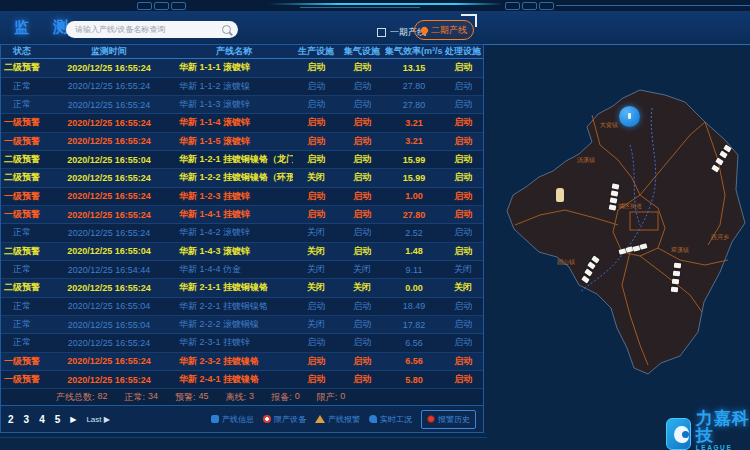 The height and width of the screenshot is (450, 750). I want to click on table-row: 一级预警 2020/12/25 16:55:24 华新 2-3-2 挂镀镍铬 启…, so click(242, 362).